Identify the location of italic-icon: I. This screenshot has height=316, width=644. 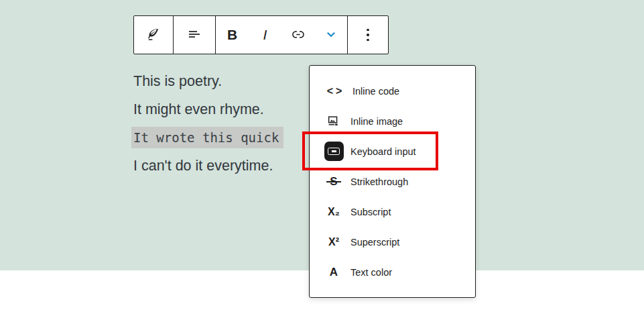
(265, 35).